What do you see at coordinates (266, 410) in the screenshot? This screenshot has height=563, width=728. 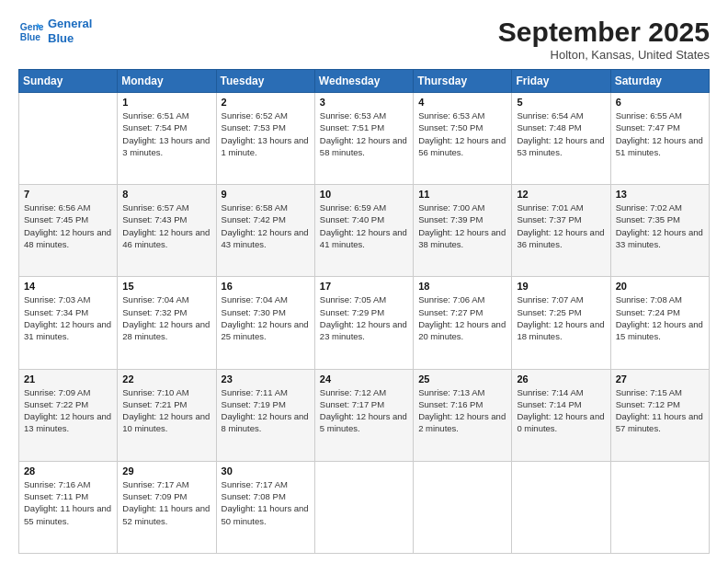 I see `day-info: Sunrise: 7:11 AMSunset: 7:19 PMDaylight:…` at bounding box center [266, 410].